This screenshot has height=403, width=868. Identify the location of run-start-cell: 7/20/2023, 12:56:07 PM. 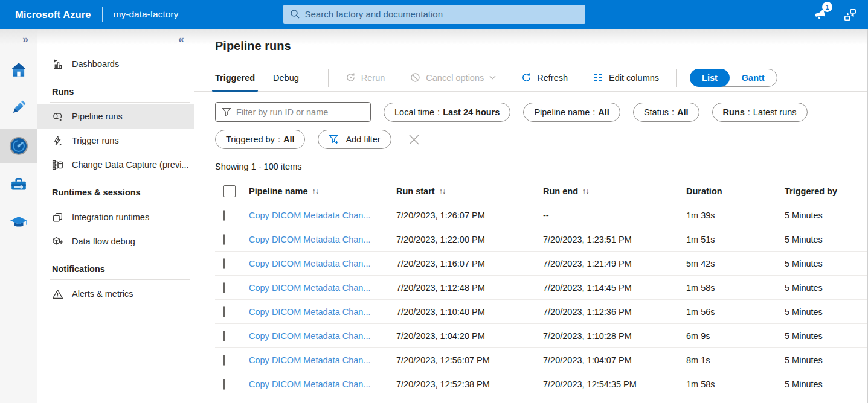
(470, 360).